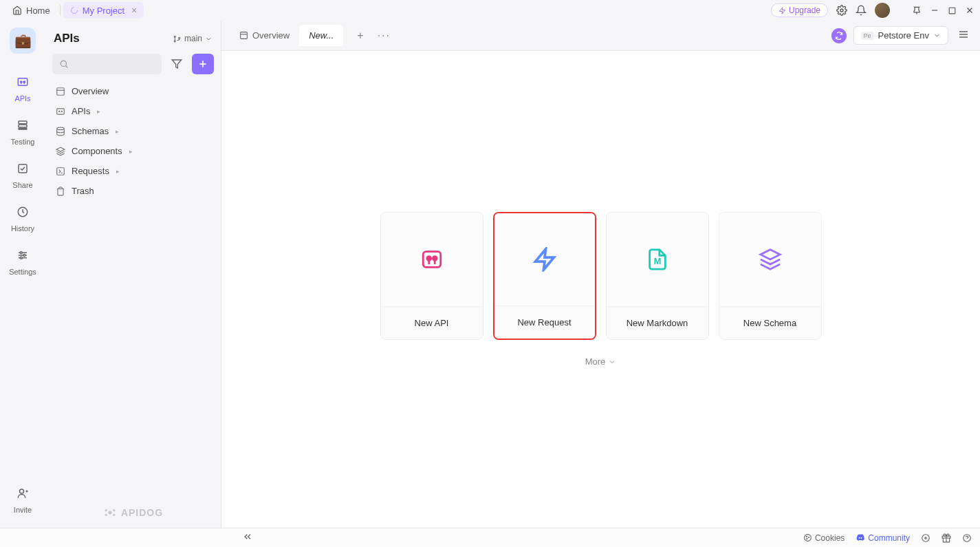 The image size is (980, 547). I want to click on search-input, so click(107, 64).